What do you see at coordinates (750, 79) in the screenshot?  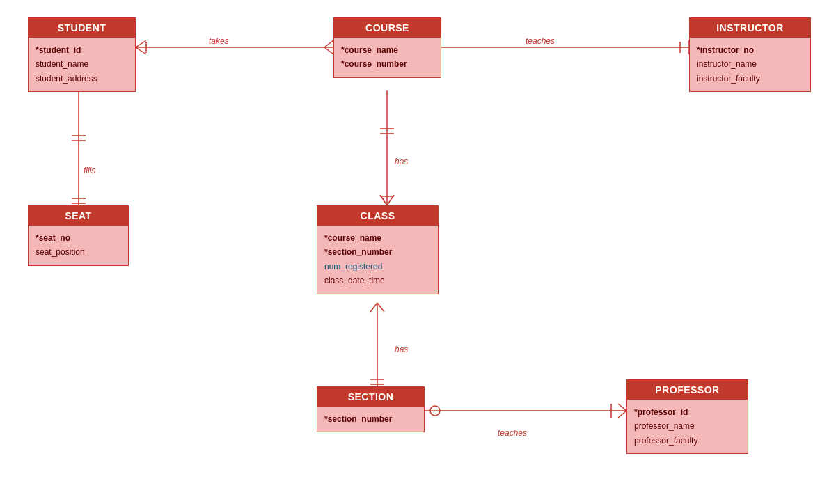 I see `field-instructor-faculty: instructor_faculty` at bounding box center [750, 79].